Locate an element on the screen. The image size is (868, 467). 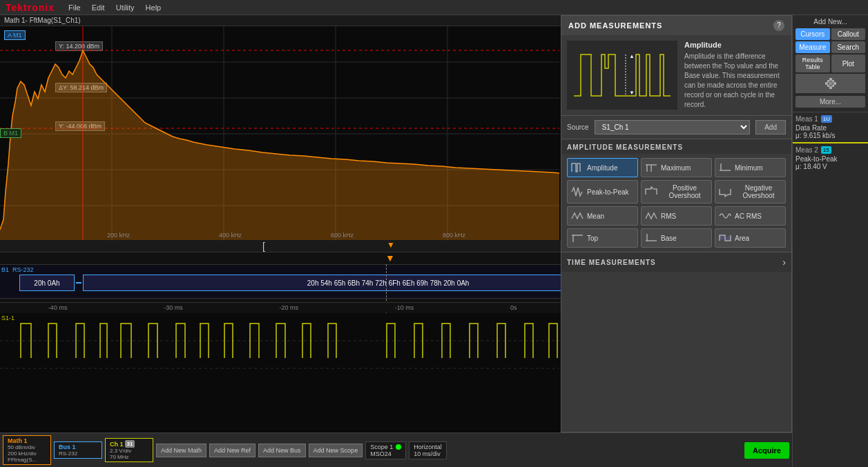
add-new-ref-button: Add New Ref is located at coordinates (232, 450).